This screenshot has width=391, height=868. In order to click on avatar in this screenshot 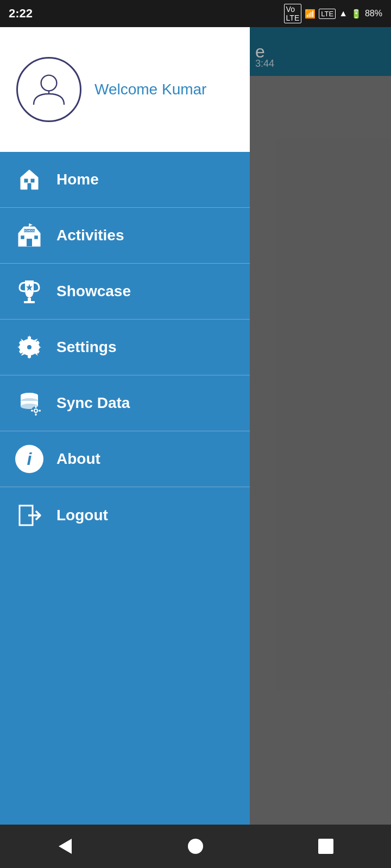, I will do `click(49, 90)`.